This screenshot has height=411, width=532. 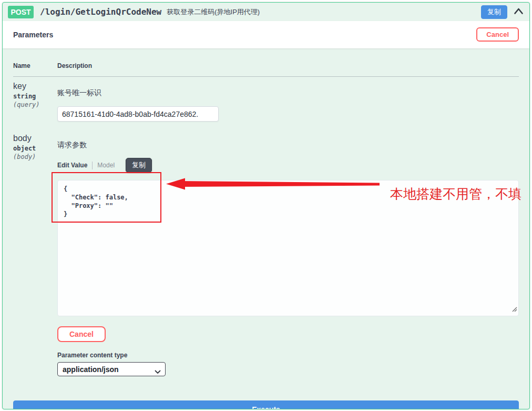 I want to click on tab-edit-value: Edit Value, so click(x=73, y=165).